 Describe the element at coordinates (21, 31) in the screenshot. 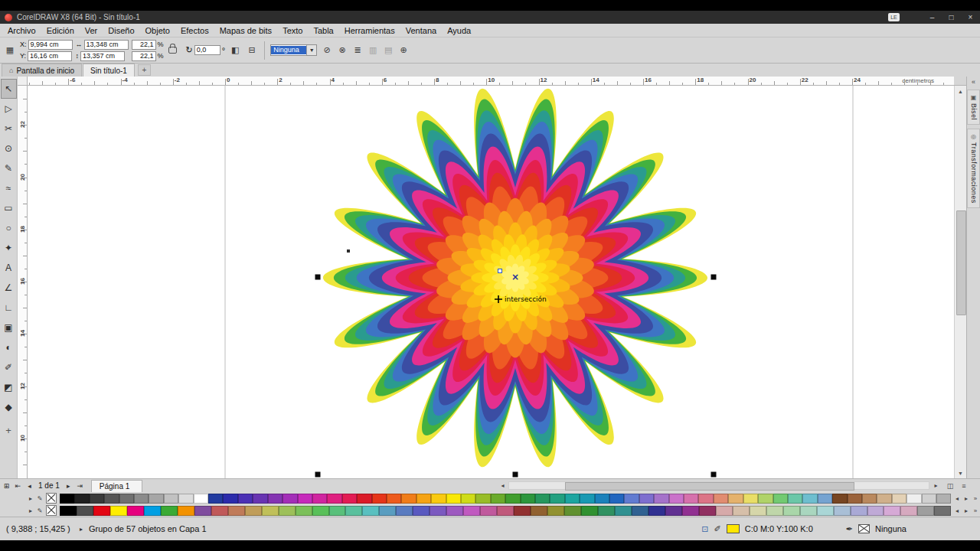

I see `menu-archivo: Archivo` at that location.